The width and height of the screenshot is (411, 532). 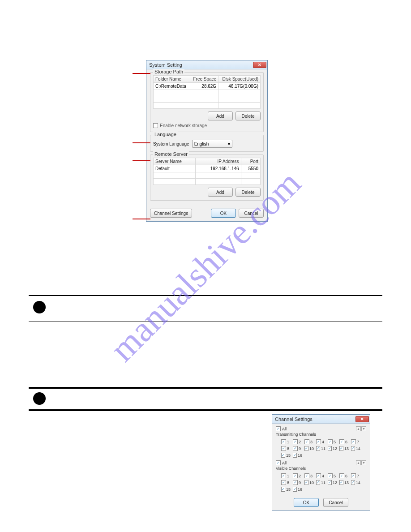 What do you see at coordinates (207, 65) in the screenshot?
I see `dialog-titlebar: System Setting ✕` at bounding box center [207, 65].